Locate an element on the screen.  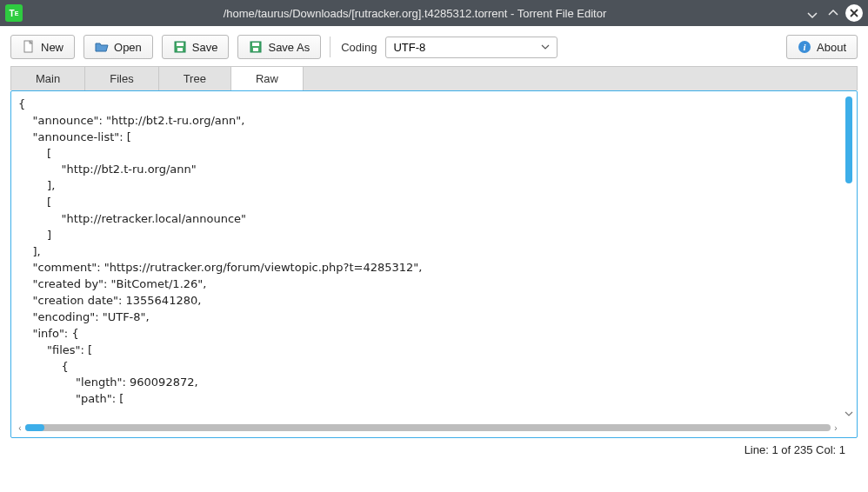
save-as-label: Save As is located at coordinates (289, 47).